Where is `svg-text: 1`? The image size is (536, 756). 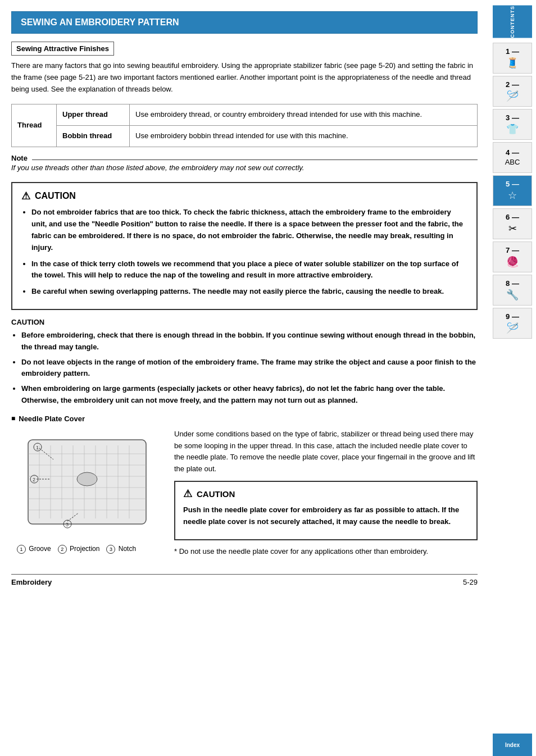
svg-text: 1 is located at coordinates (37, 448).